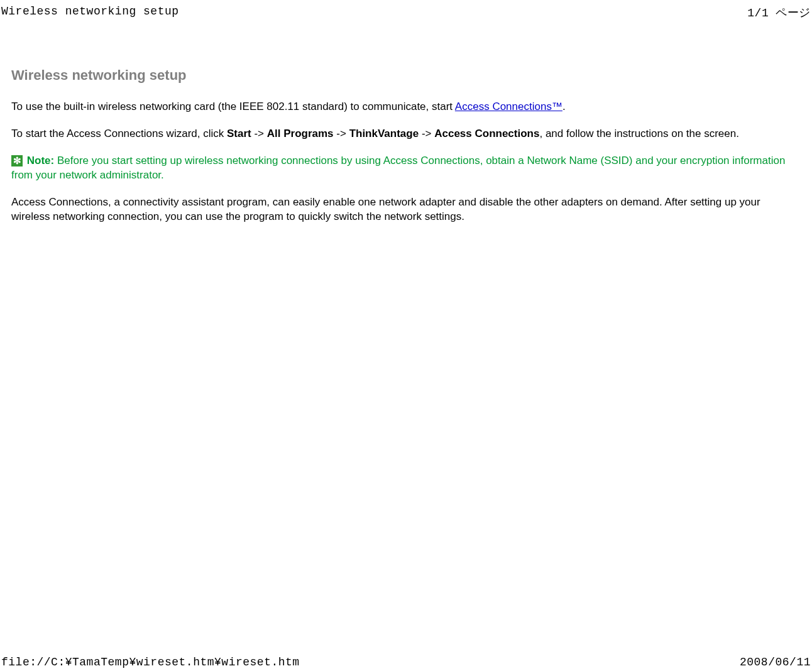 Image resolution: width=812 pixels, height=671 pixels. Describe the element at coordinates (342, 133) in the screenshot. I see `arrow-2: ->` at that location.